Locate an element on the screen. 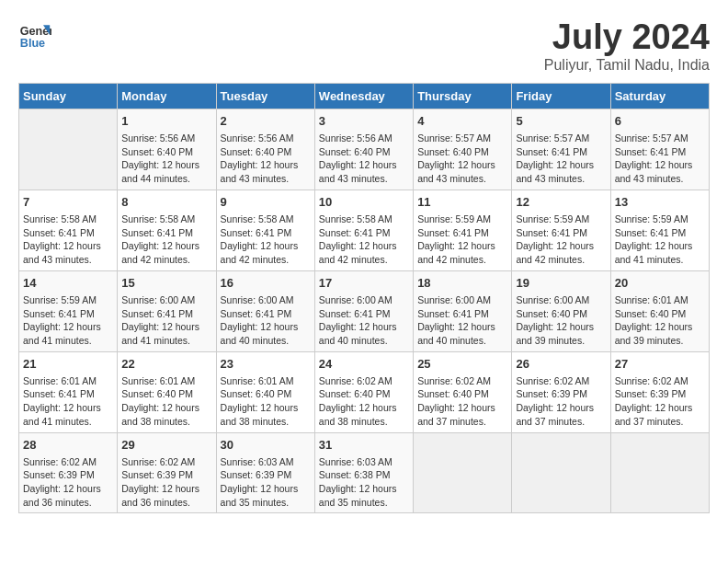  day-info-line: and 40 minutes. is located at coordinates (266, 340).